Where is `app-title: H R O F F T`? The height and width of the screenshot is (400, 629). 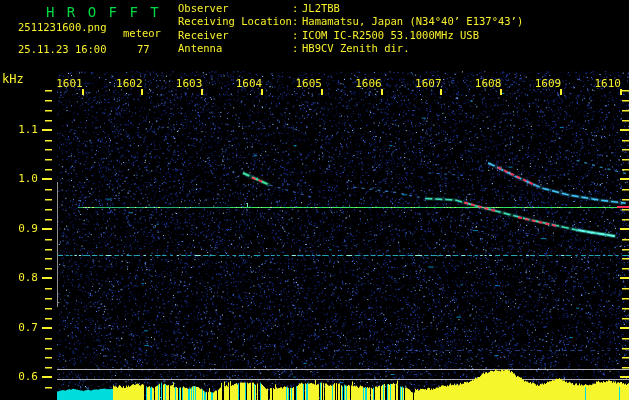
app-title: H R O F F T is located at coordinates (104, 12).